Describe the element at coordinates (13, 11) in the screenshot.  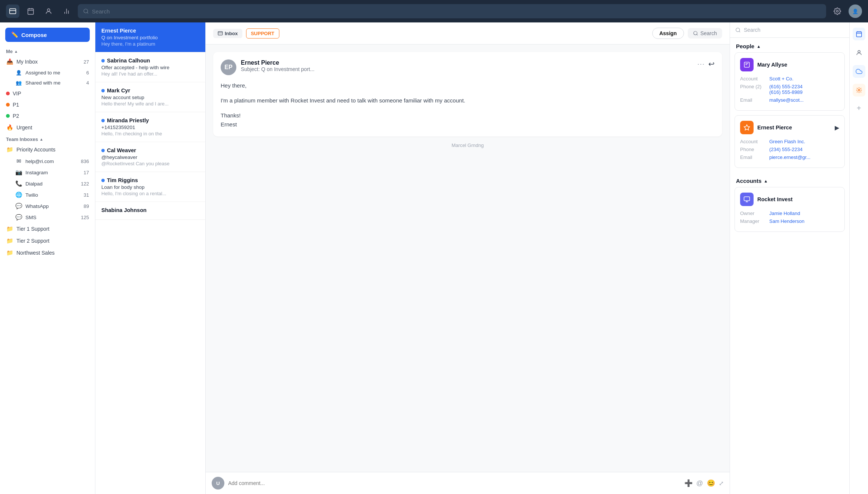
I see `inbox-nav-icon` at that location.